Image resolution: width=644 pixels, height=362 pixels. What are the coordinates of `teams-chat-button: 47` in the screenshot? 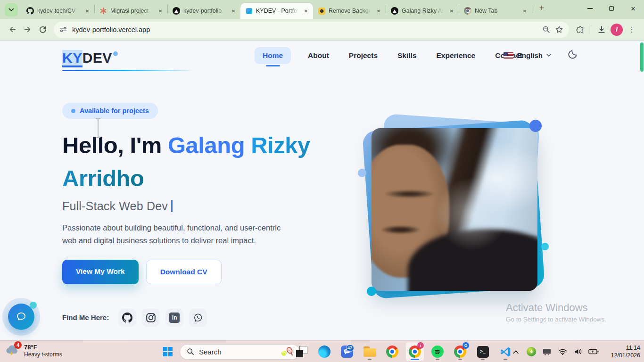 It's located at (347, 352).